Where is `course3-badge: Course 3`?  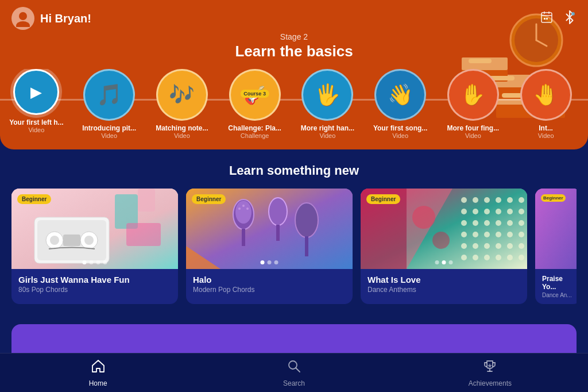
course3-badge: Course 3 is located at coordinates (255, 94).